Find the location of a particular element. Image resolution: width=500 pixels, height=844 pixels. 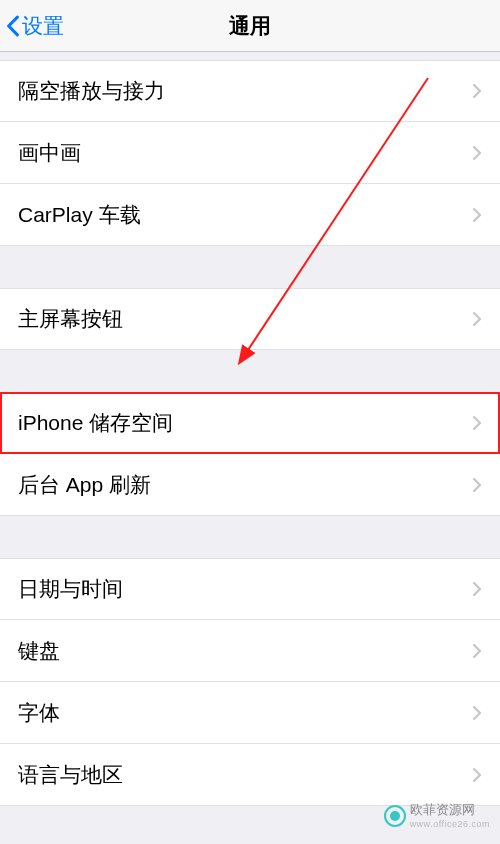

row-date-time: 日期与时间 is located at coordinates (250, 589).